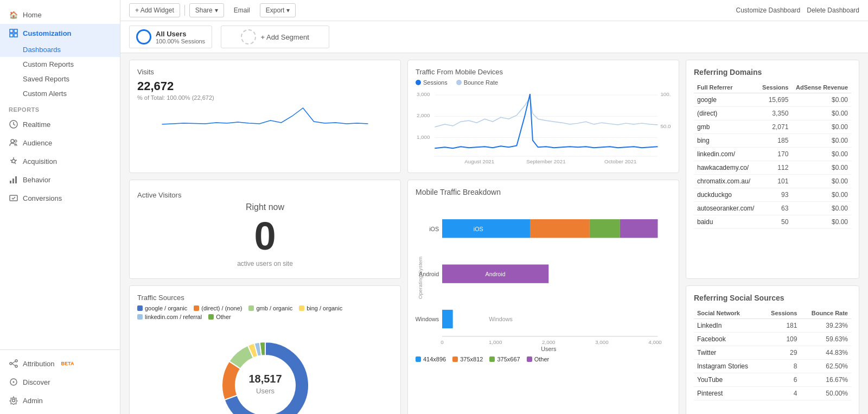 This screenshot has width=868, height=414. I want to click on referring-social-table: Social Network Sessions Bounce Rate Link…, so click(773, 354).